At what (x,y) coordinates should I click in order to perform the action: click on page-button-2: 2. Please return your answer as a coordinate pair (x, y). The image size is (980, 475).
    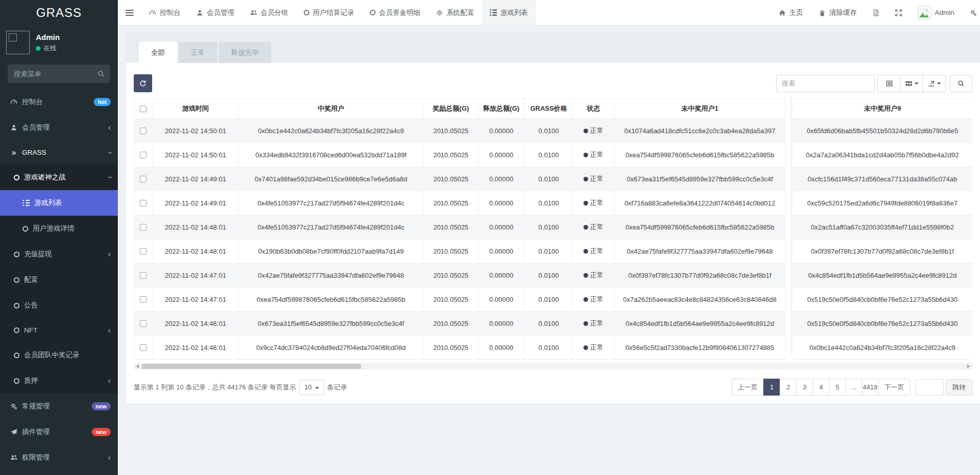
    Looking at the image, I should click on (788, 387).